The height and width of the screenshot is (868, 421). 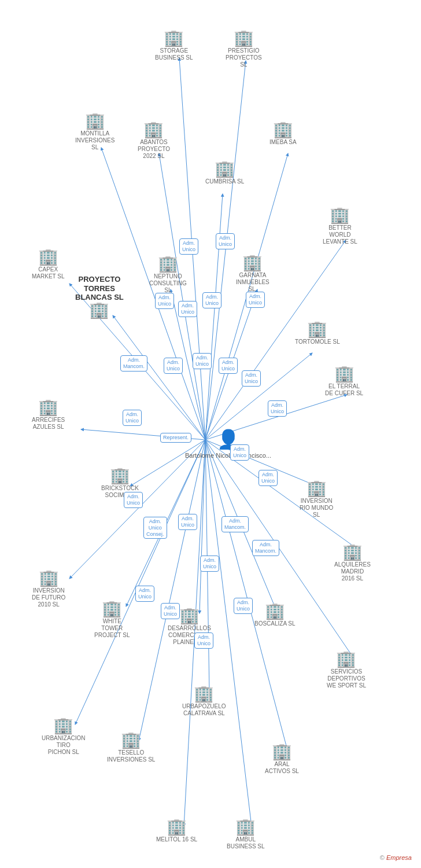 I want to click on badge-adm-unico-21: Adm.Unico, so click(x=243, y=606).